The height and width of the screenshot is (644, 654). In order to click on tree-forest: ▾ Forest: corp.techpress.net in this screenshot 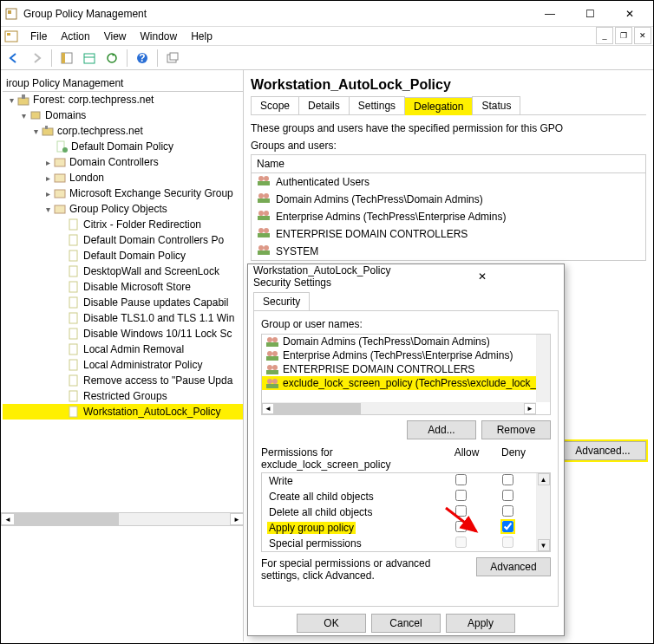, I will do `click(123, 100)`.